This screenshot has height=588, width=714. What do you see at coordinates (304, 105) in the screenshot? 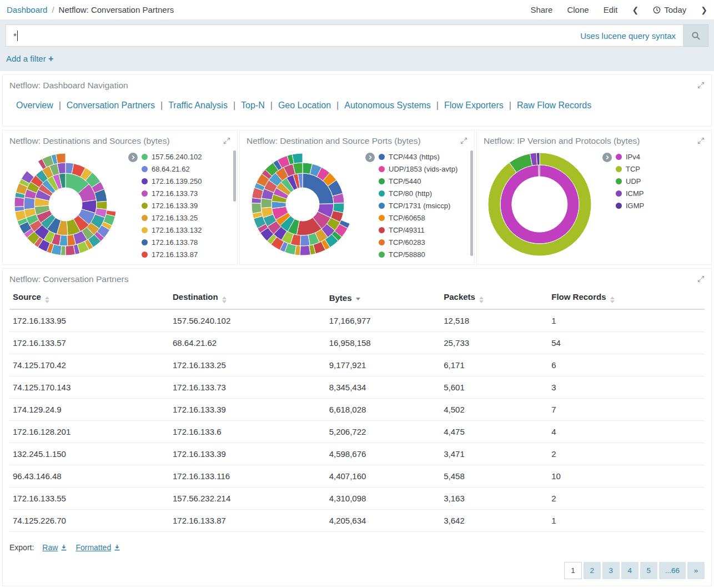
I see `nav-link-geo-location: Geo Location` at bounding box center [304, 105].